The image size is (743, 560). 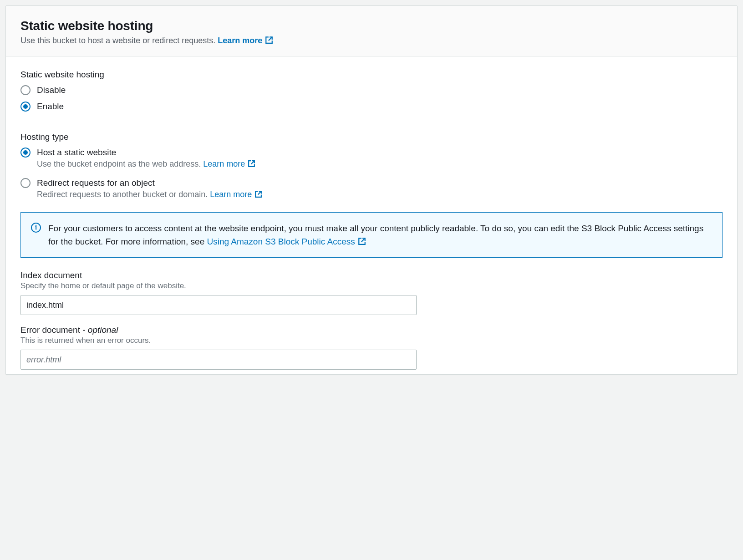 What do you see at coordinates (372, 275) in the screenshot?
I see `index-document-label: Index document` at bounding box center [372, 275].